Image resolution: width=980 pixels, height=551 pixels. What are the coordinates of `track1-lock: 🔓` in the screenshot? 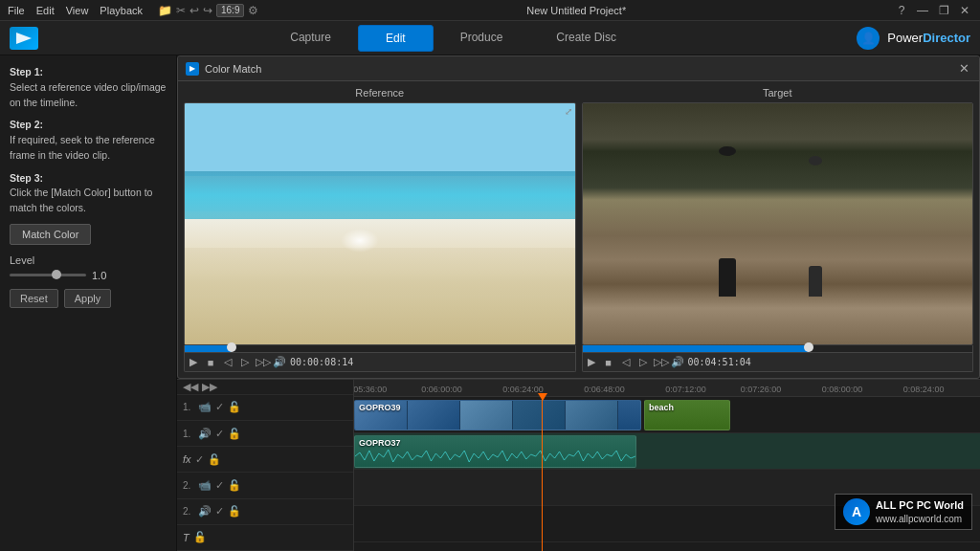 It's located at (234, 408).